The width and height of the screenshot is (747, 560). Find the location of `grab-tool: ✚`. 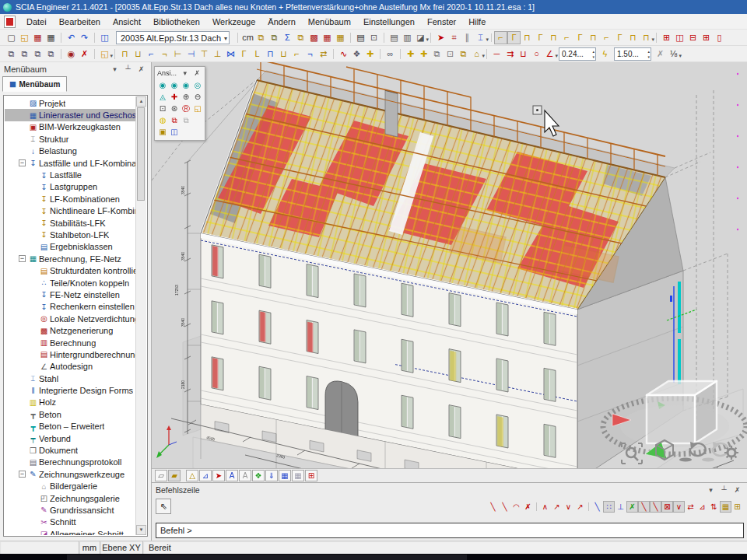

grab-tool: ✚ is located at coordinates (370, 54).